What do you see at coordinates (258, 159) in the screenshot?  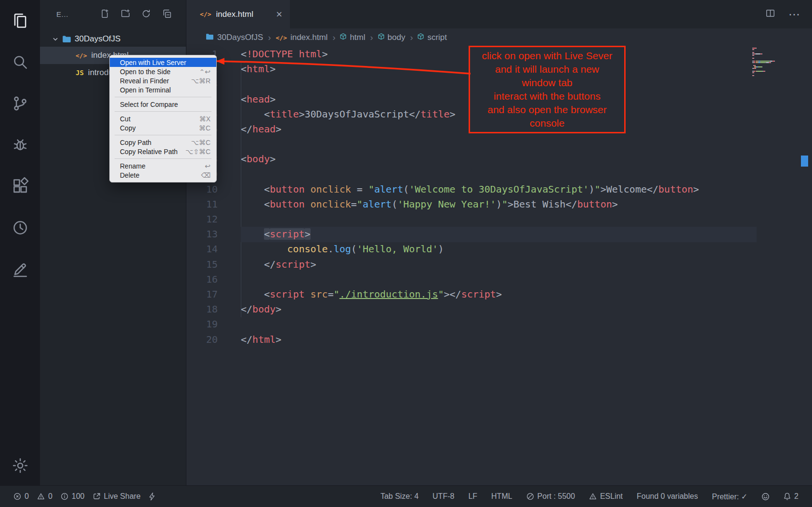 I see `line-content: <body>` at bounding box center [258, 159].